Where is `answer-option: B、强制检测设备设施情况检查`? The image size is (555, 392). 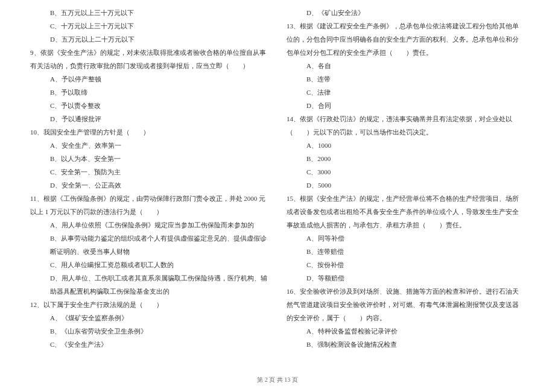
answer-option: B、强制检测设备设施情况检查 is located at coordinates (405, 344).